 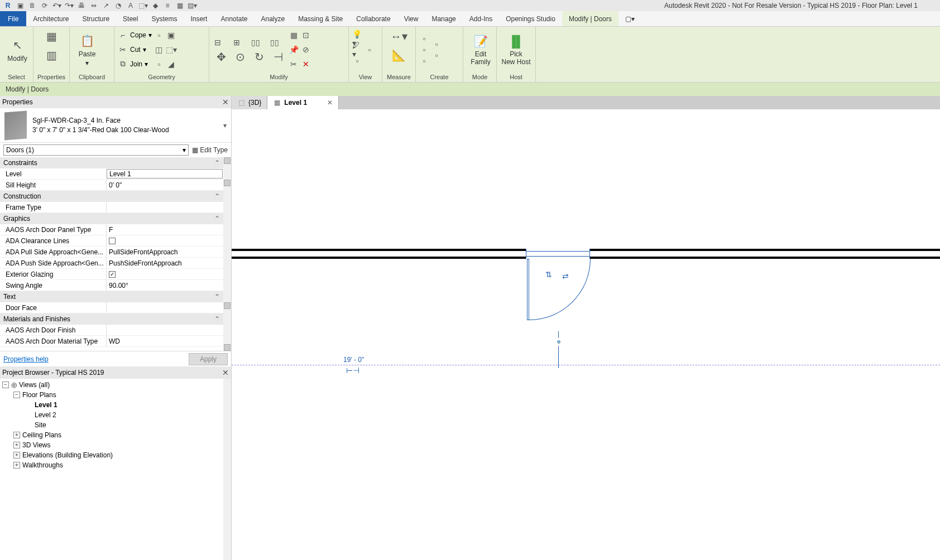 I want to click on wall-element, so click(x=586, y=254).